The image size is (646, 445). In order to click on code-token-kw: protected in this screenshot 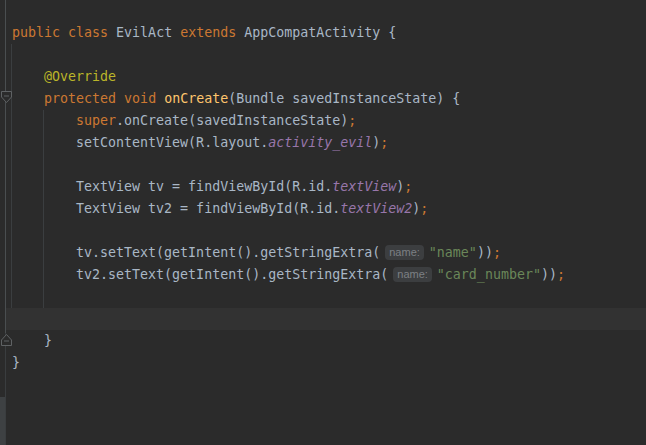, I will do `click(80, 98)`.